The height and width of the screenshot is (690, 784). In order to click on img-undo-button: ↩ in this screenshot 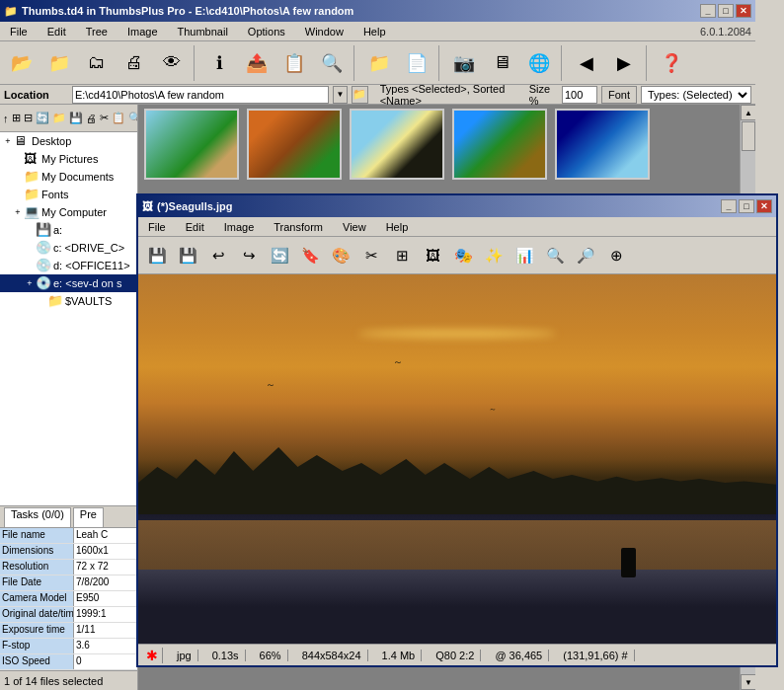, I will do `click(218, 256)`.